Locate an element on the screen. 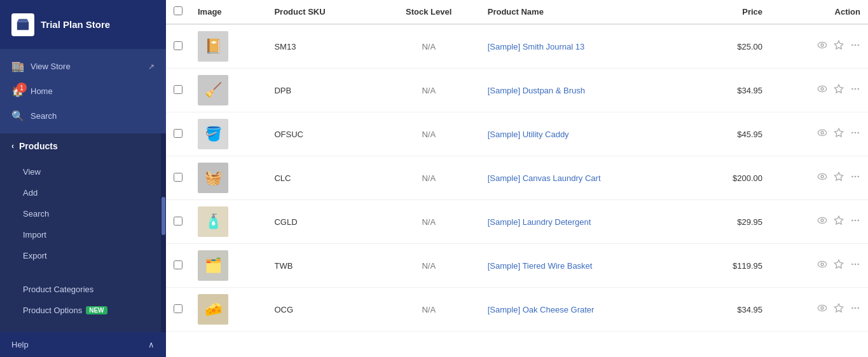 The width and height of the screenshot is (868, 357). col-header-price: Price is located at coordinates (733, 12).